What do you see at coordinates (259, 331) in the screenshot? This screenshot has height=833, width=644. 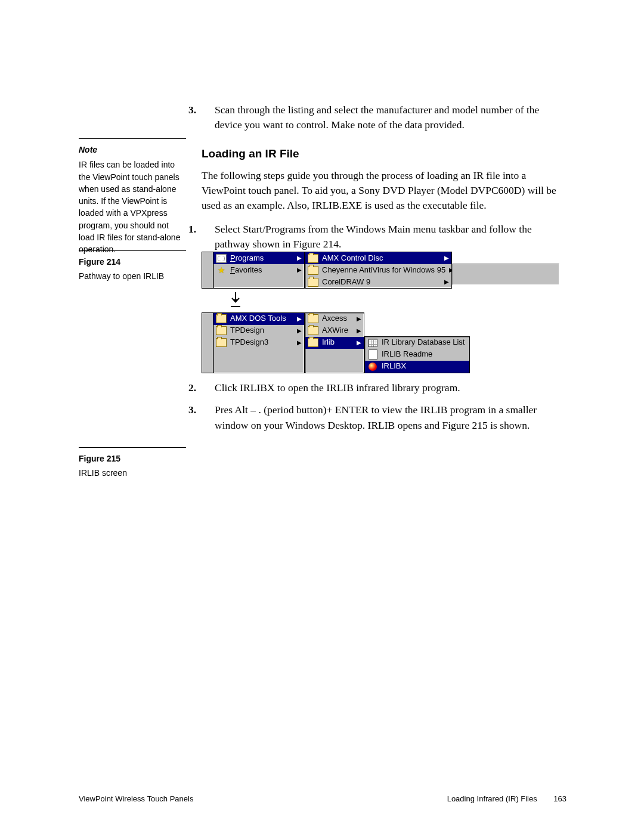 I see `menu-item: TPDesign▶` at bounding box center [259, 331].